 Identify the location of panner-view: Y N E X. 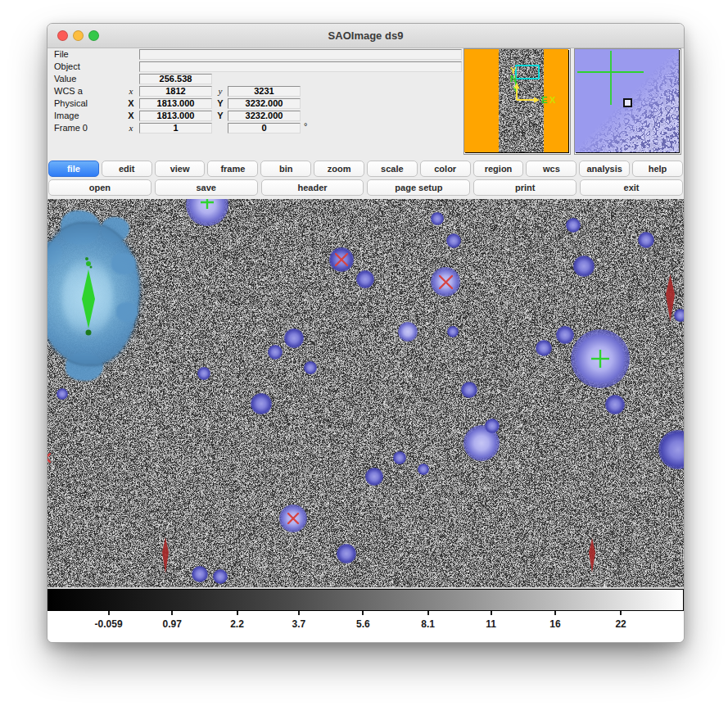
(516, 101).